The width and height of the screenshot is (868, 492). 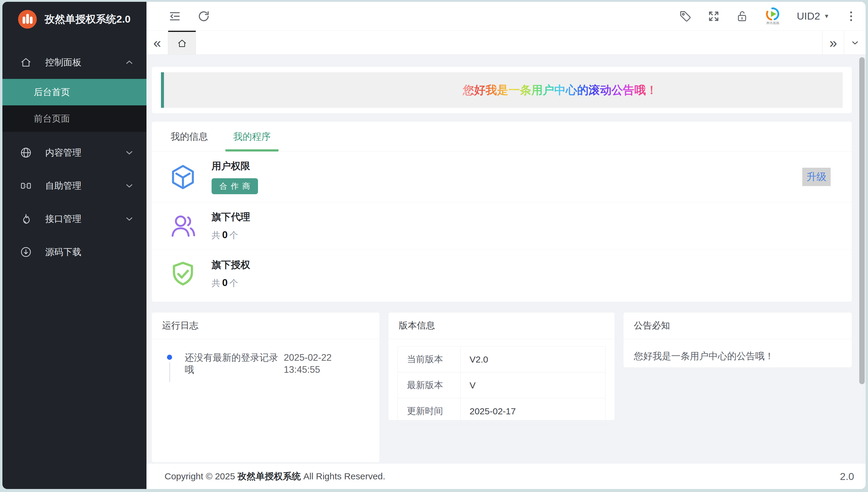 What do you see at coordinates (252, 137) in the screenshot?
I see `tab-my-programs: 我的程序` at bounding box center [252, 137].